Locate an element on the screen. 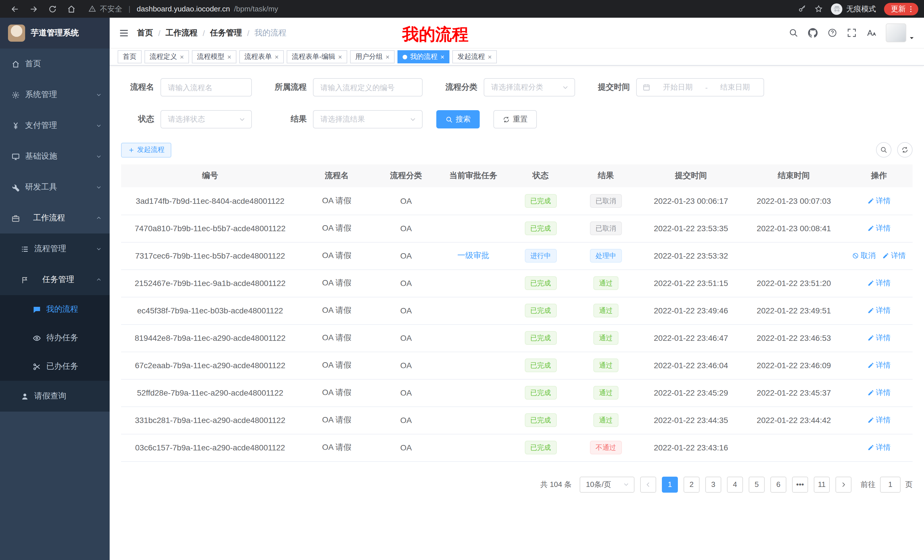 This screenshot has height=560, width=924. tab-home: 首页 is located at coordinates (130, 57).